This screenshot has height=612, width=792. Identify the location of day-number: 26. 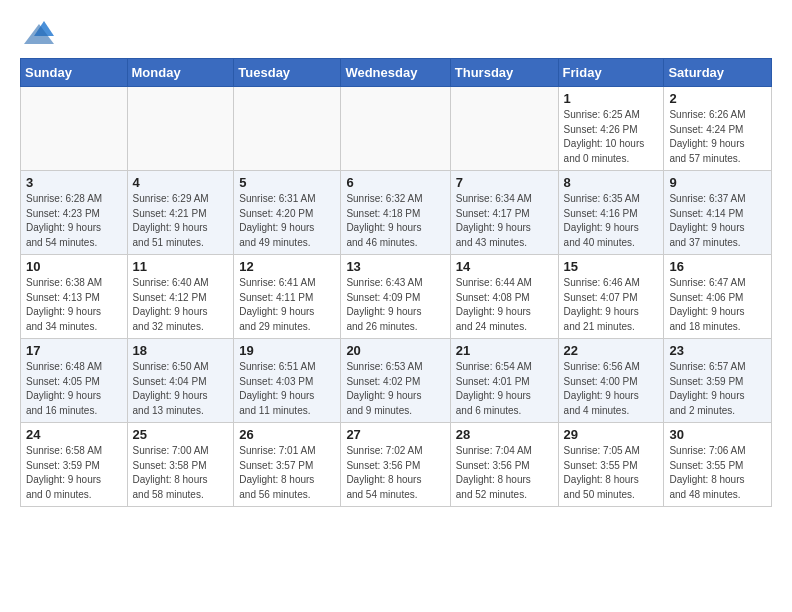
(287, 434).